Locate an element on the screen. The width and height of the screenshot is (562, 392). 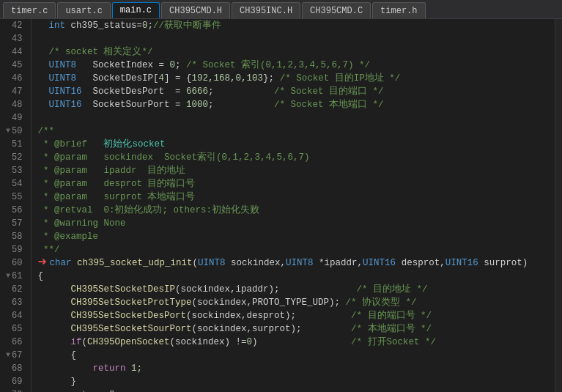
code-line-46: UINT8 SocketDesIP[4] = {192,168,0,103}; … is located at coordinates (293, 78).